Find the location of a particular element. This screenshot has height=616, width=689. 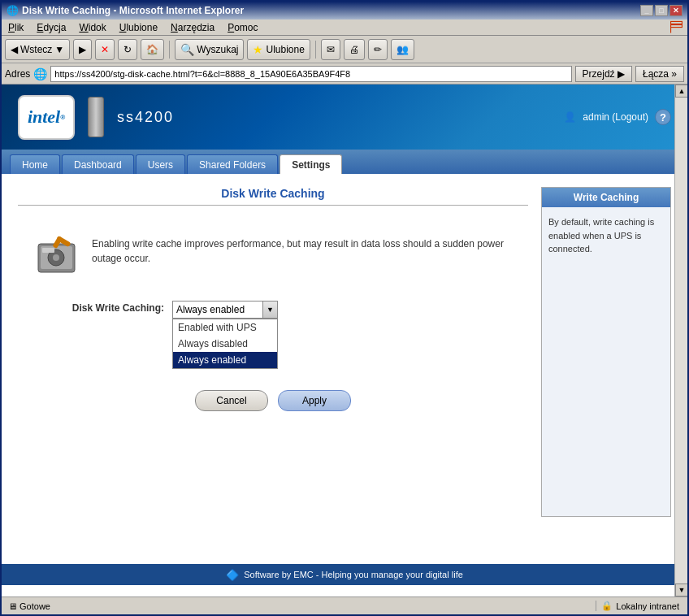

selected-value-display: Always enabled is located at coordinates (218, 310).